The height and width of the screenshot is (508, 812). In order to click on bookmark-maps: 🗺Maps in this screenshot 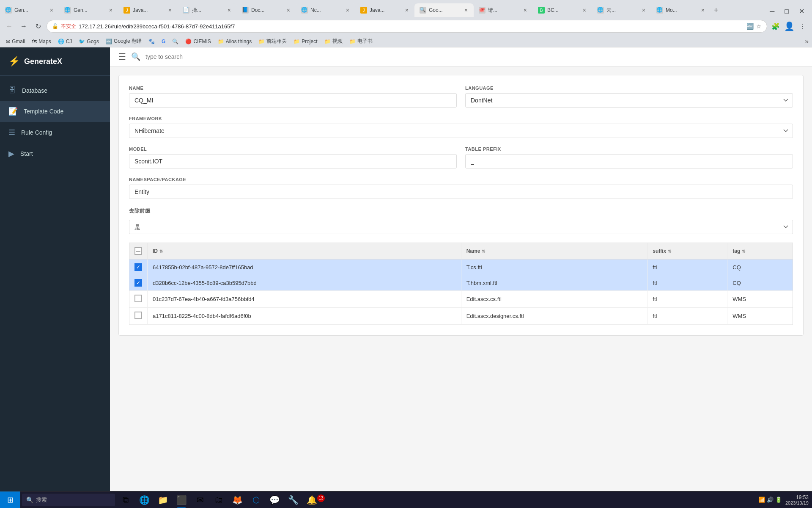, I will do `click(41, 41)`.